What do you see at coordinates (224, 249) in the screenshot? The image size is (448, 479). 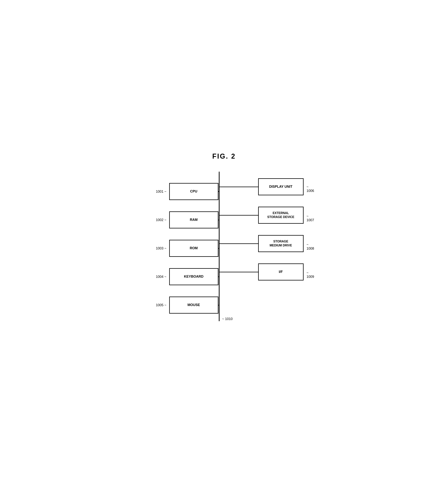 I see `diagram-body: CPU 1001 ~ RAM 1002 ~ ROM 1003 ~ KEYBOAR…` at bounding box center [224, 249].